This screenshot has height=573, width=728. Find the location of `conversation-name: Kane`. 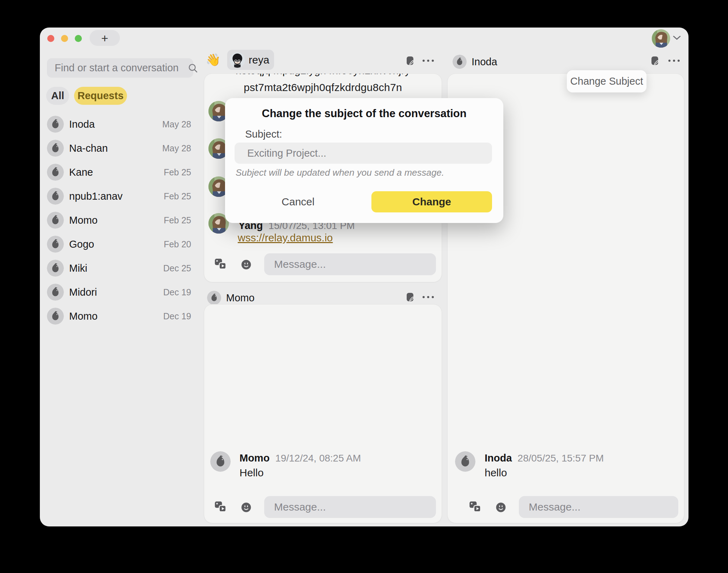

conversation-name: Kane is located at coordinates (81, 172).